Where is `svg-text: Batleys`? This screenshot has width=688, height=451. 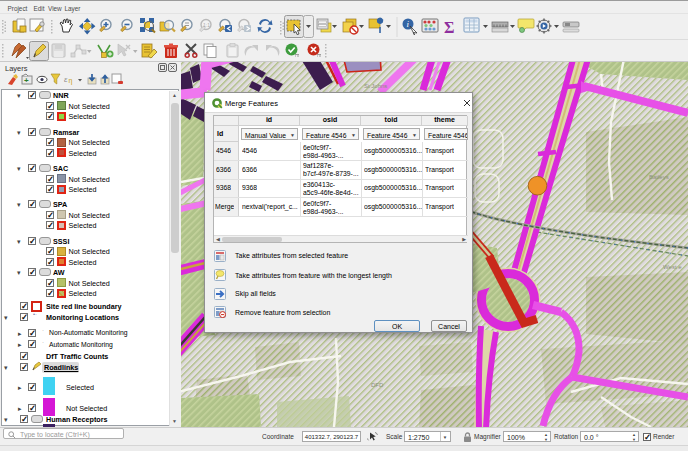
svg-text: Batleys is located at coordinates (659, 177).